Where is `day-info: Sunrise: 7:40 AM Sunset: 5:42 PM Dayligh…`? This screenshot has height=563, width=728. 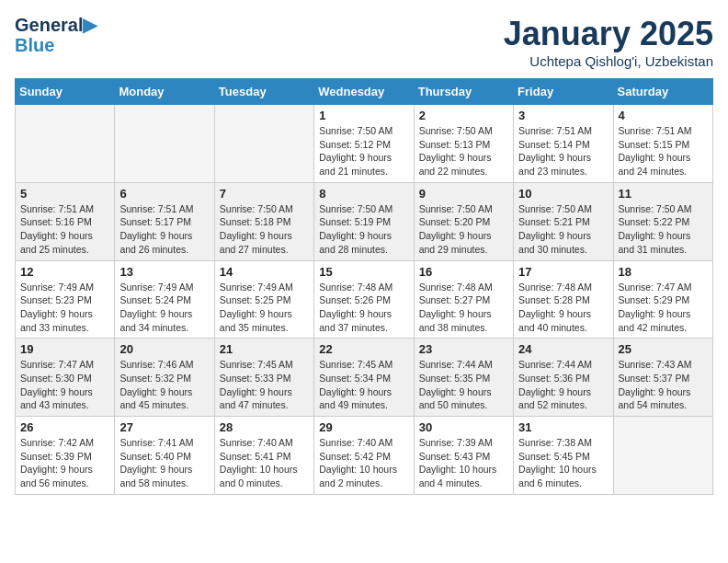
day-info: Sunrise: 7:40 AM Sunset: 5:42 PM Dayligh… is located at coordinates (364, 464).